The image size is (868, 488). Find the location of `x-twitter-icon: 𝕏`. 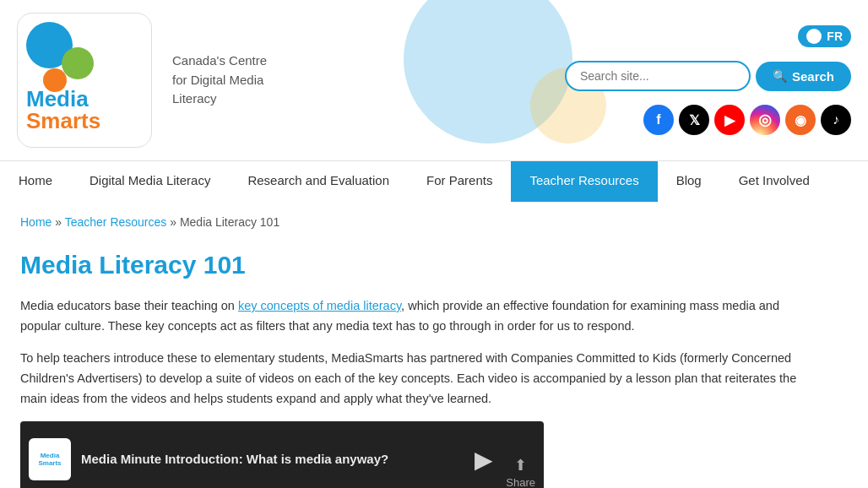

x-twitter-icon: 𝕏 is located at coordinates (694, 120).